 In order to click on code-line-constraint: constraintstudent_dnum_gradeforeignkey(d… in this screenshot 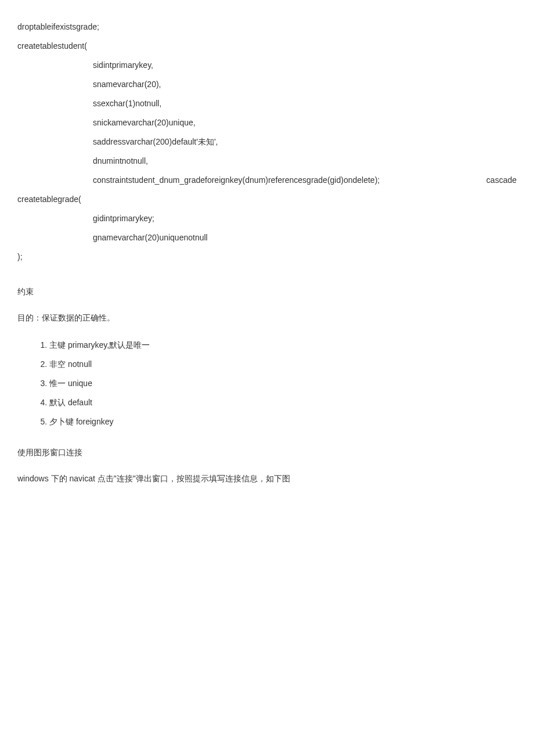, I will do `click(267, 180)`.